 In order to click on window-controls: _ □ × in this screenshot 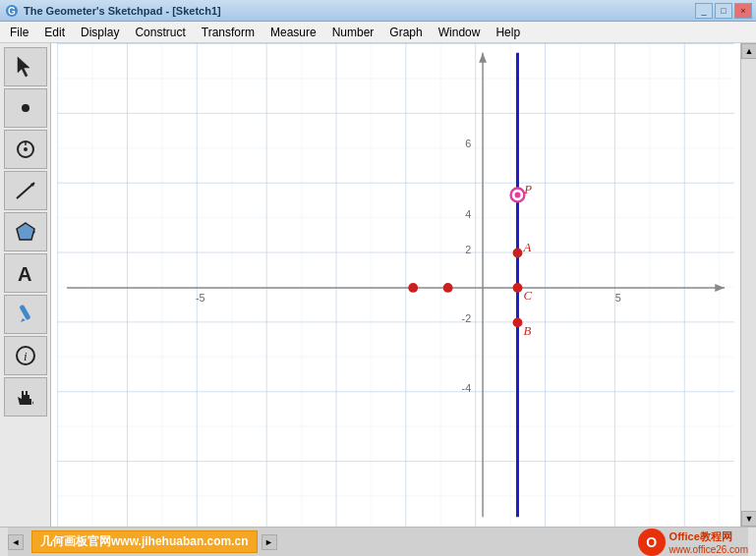, I will do `click(724, 11)`.